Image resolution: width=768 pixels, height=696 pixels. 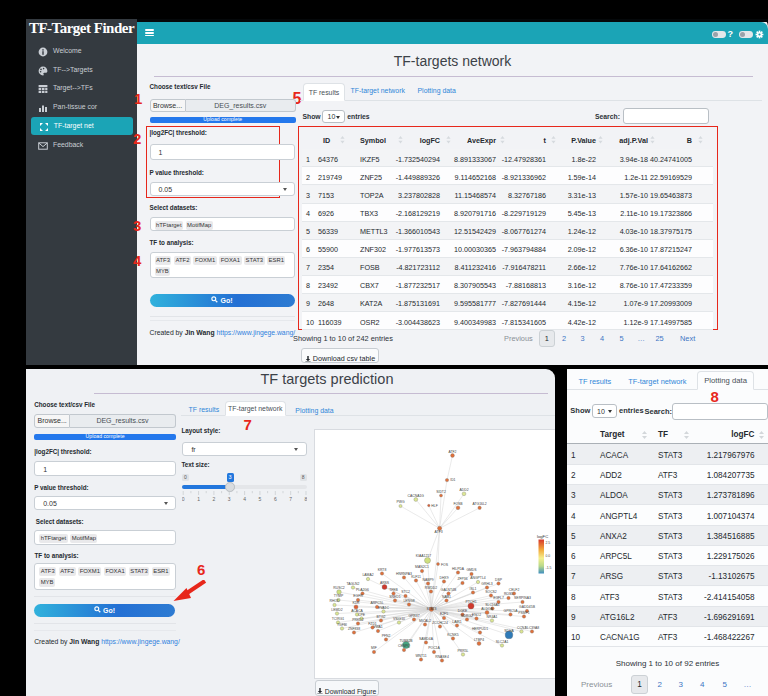 I want to click on svg-text: PTCH1, so click(x=470, y=602).